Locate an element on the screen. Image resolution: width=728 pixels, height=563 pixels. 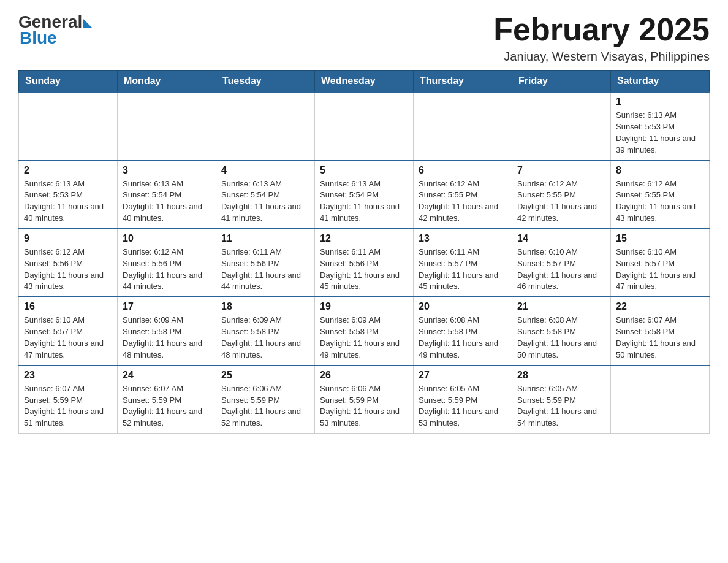
table-row: 13Sunrise: 6:11 AMSunset: 5:57 PMDayligh… is located at coordinates (463, 262).